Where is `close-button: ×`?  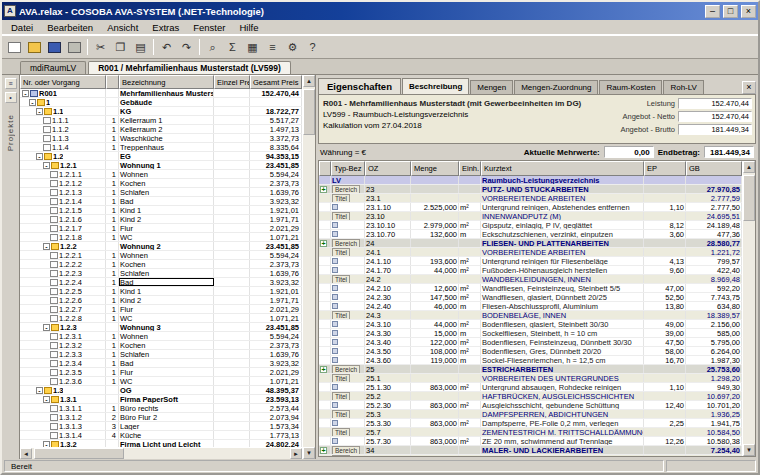 close-button: × is located at coordinates (748, 12).